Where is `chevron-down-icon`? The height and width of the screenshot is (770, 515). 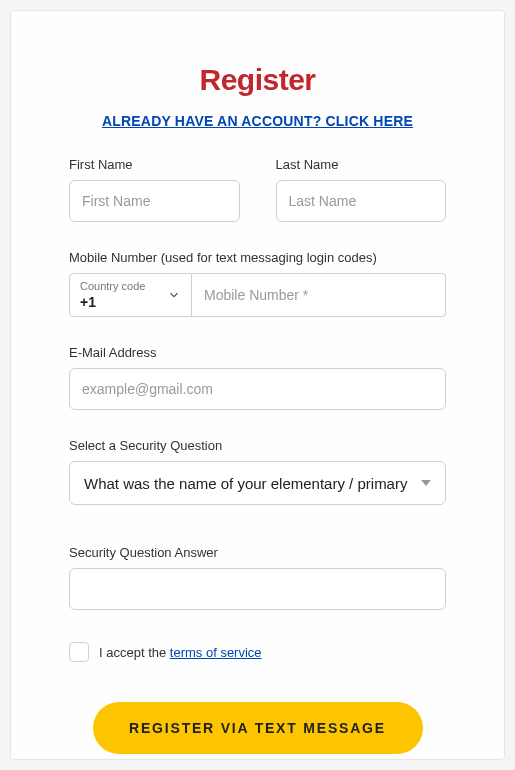
chevron-down-icon is located at coordinates (174, 295).